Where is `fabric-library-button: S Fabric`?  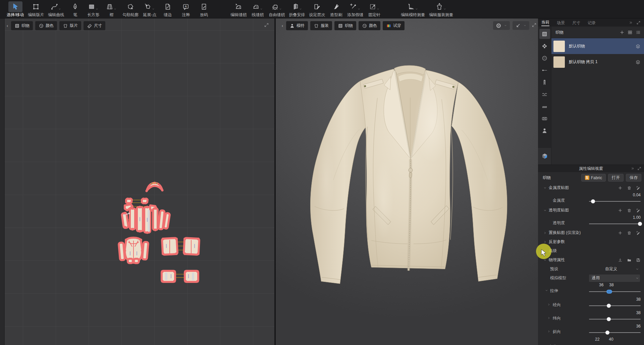 fabric-library-button: S Fabric is located at coordinates (594, 178).